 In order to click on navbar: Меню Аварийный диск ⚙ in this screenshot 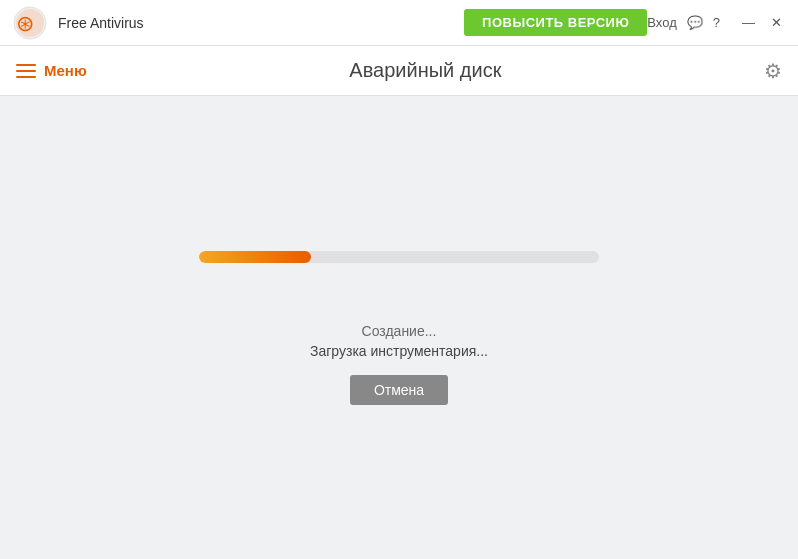, I will do `click(399, 71)`.